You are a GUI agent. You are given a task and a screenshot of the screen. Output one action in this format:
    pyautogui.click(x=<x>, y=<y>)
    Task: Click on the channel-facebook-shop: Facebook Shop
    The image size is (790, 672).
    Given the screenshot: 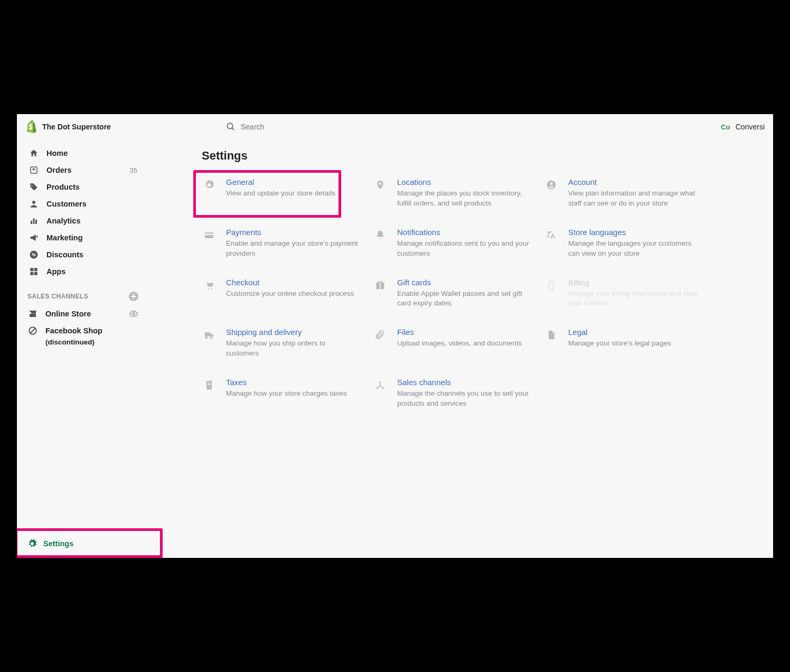 What is the action you would take?
    pyautogui.click(x=83, y=331)
    